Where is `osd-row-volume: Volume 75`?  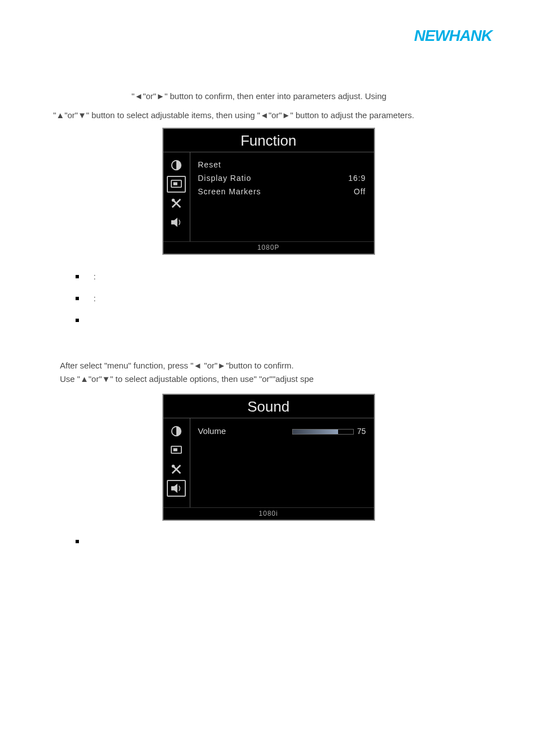 osd-row-volume: Volume 75 is located at coordinates (282, 431).